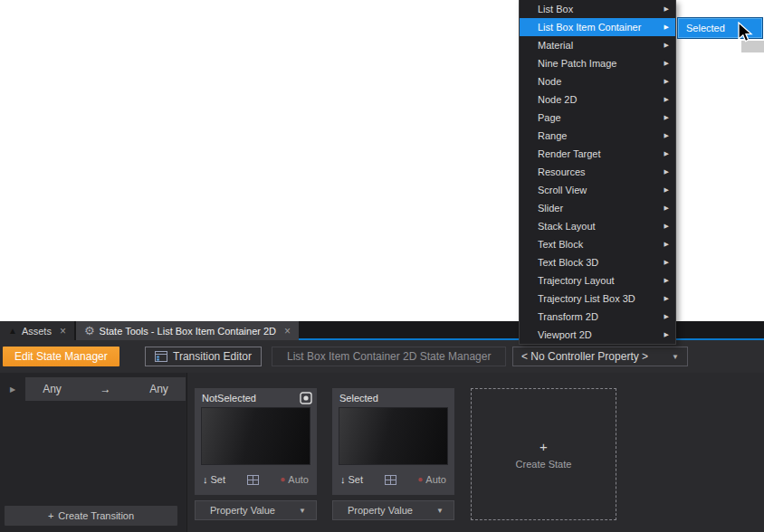 This screenshot has width=764, height=532. What do you see at coordinates (393, 442) in the screenshot?
I see `state-card-selected: Selected ↓ Set` at bounding box center [393, 442].